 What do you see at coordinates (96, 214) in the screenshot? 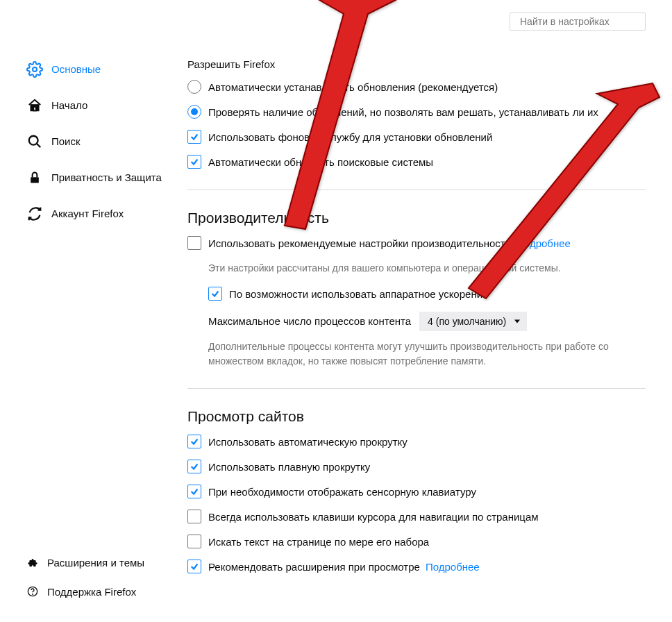
I see `sidebar-item-account: Аккаунт Firefox` at bounding box center [96, 214].